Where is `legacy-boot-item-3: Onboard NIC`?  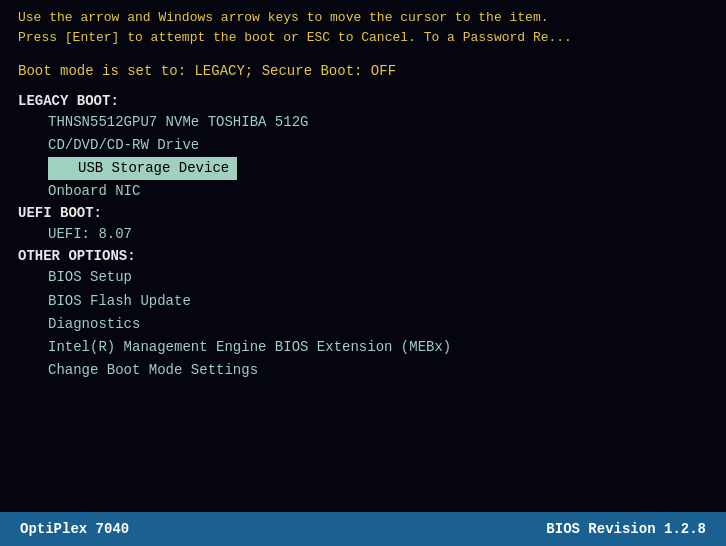 legacy-boot-item-3: Onboard NIC is located at coordinates (79, 191).